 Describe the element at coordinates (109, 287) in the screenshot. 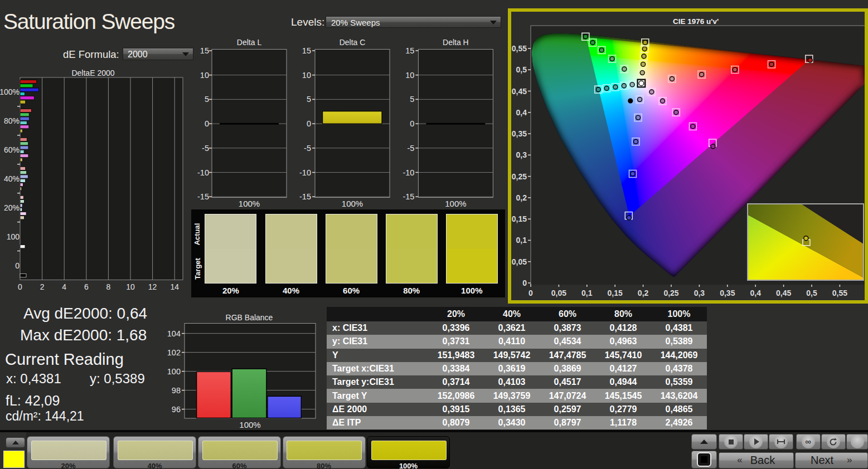

I see `svg-text: 8` at that location.